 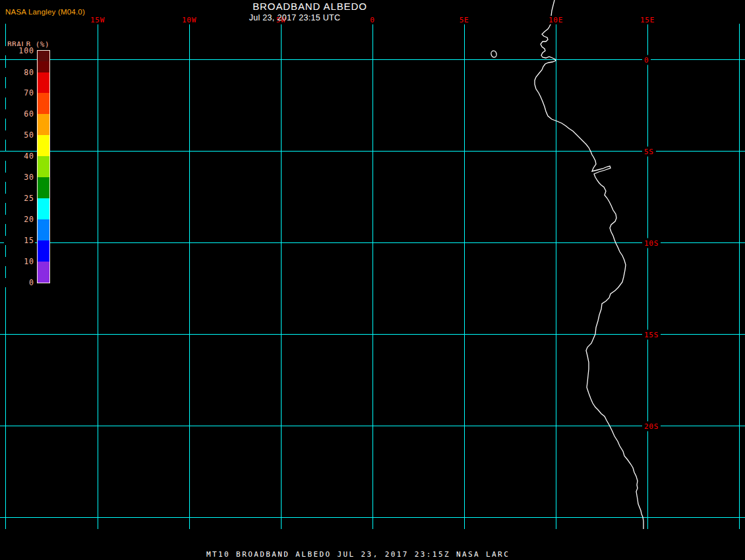 What do you see at coordinates (20, 135) in the screenshot?
I see `colorbar-tick-50: 50` at bounding box center [20, 135].